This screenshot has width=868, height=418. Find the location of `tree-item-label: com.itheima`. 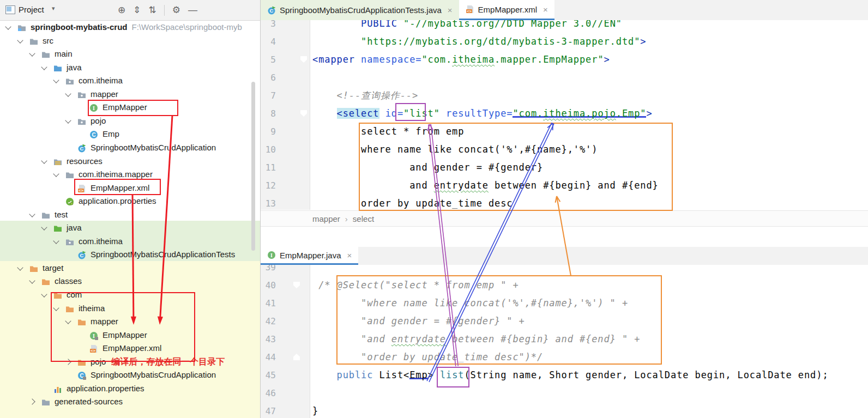

tree-item-label: com.itheima is located at coordinates (100, 81).